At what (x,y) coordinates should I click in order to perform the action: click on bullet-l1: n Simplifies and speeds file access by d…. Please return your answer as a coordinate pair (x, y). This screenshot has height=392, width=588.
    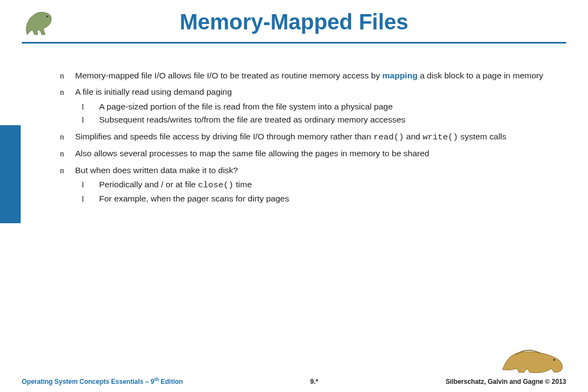
    Looking at the image, I should click on (313, 137).